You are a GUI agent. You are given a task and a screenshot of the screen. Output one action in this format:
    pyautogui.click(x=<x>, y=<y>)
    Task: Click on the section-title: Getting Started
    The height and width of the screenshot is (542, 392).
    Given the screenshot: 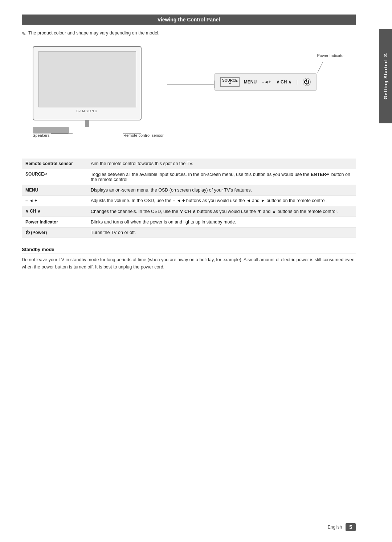 What is the action you would take?
    pyautogui.click(x=385, y=80)
    